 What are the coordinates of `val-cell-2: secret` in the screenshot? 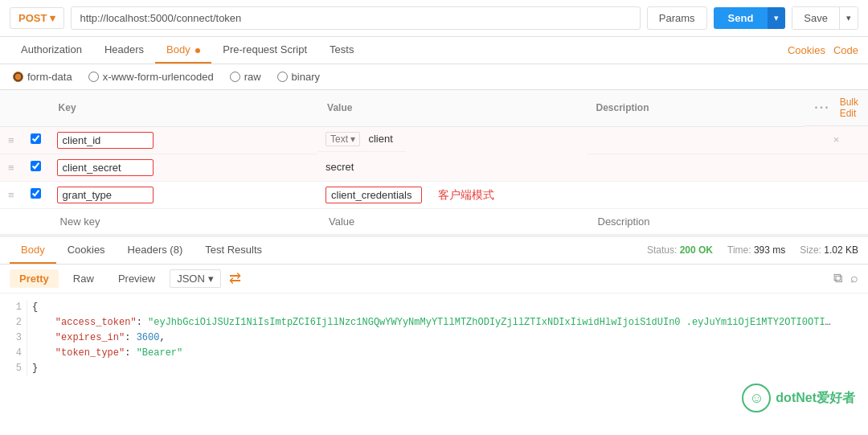 It's located at (452, 167).